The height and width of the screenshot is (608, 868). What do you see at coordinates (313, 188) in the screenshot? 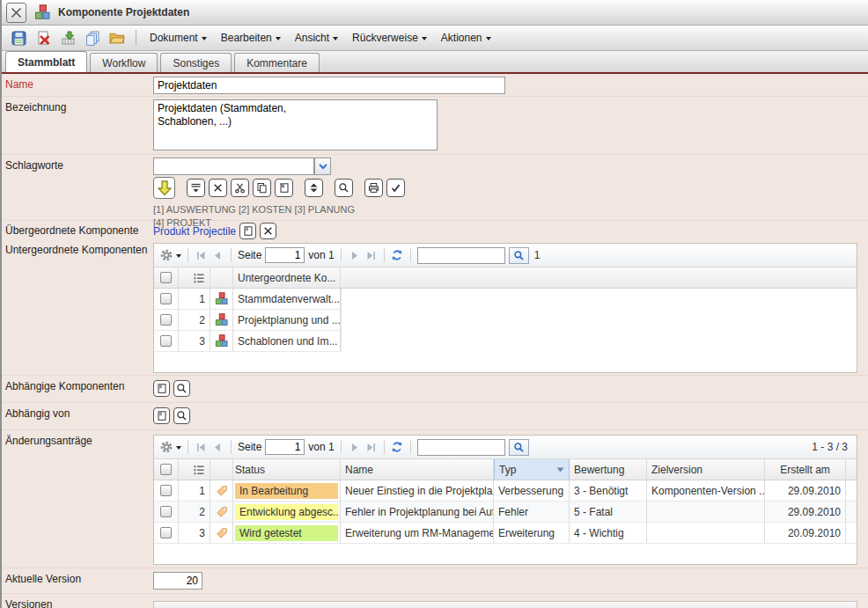
I see `sort-button` at bounding box center [313, 188].